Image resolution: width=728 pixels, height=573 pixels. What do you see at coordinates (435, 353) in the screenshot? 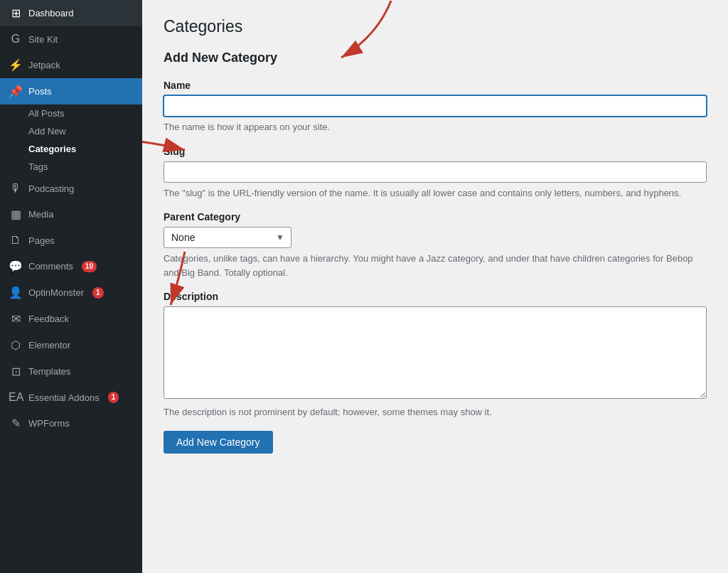
I see `description-input` at bounding box center [435, 353].